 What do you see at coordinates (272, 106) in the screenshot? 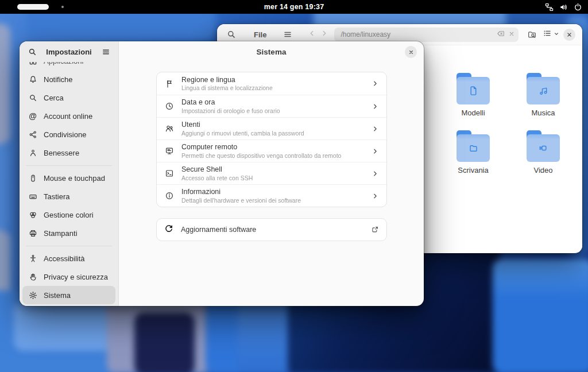
I see `row-data-e-ora: Data e ora Impostazioni di orologio e fu…` at bounding box center [272, 106].